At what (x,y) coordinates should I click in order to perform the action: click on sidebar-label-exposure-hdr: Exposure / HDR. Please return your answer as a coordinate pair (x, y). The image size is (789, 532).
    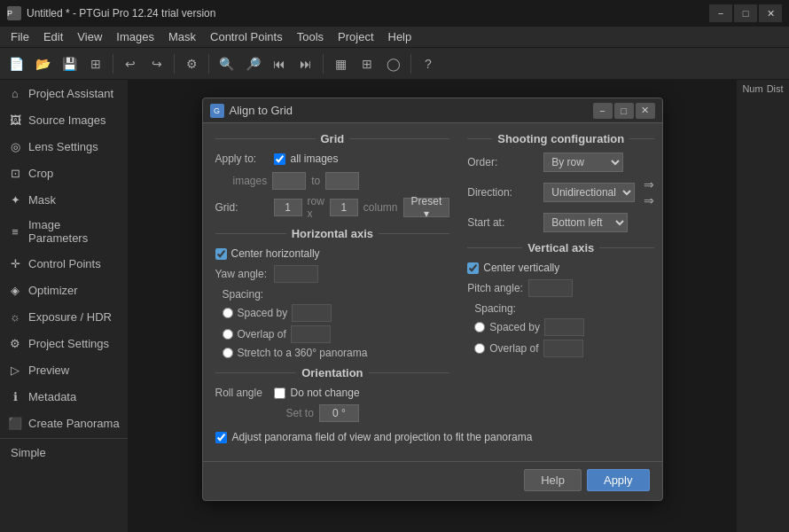
    Looking at the image, I should click on (70, 317).